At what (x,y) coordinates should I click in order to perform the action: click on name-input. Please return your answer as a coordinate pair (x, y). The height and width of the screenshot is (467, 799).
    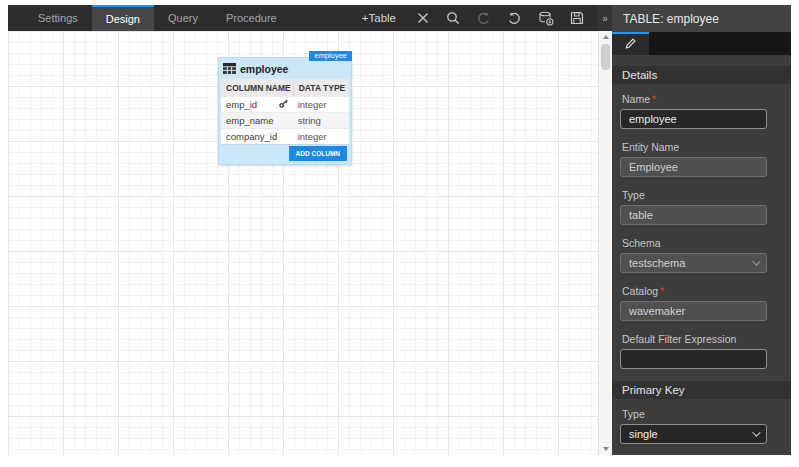
    Looking at the image, I should click on (694, 119).